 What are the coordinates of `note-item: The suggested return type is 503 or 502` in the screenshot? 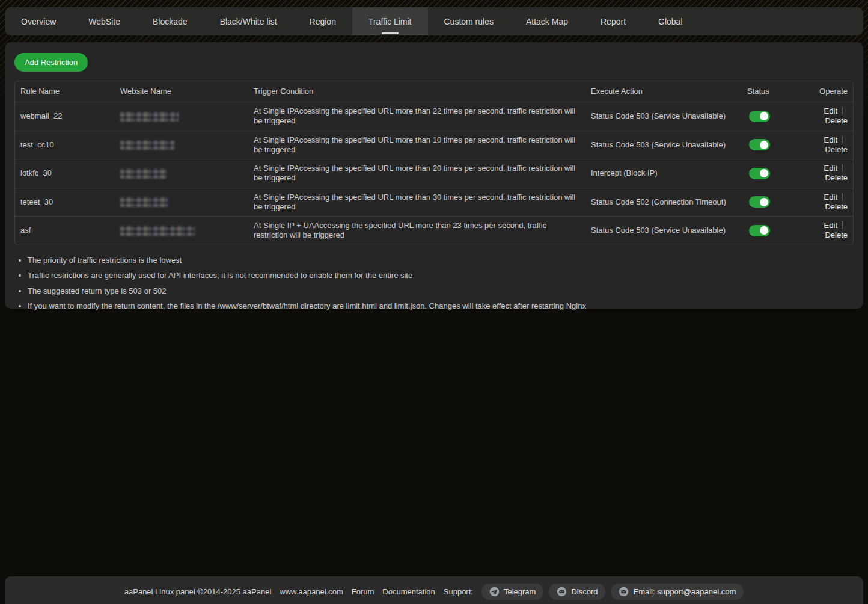 It's located at (441, 291).